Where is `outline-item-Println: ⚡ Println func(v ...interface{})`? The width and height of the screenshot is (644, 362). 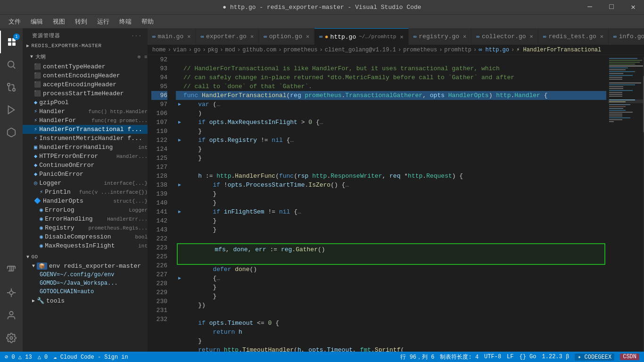 outline-item-Println: ⚡ Println func(v ...interface{}) is located at coordinates (85, 192).